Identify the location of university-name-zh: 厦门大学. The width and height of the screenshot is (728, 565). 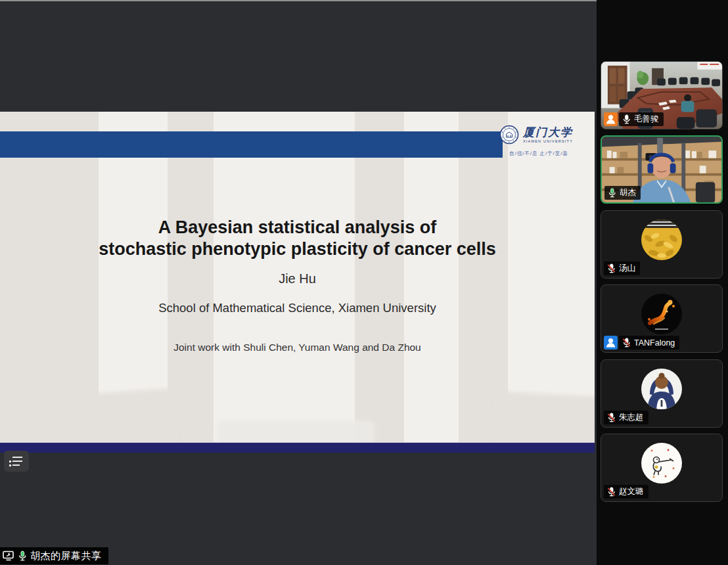
(548, 133).